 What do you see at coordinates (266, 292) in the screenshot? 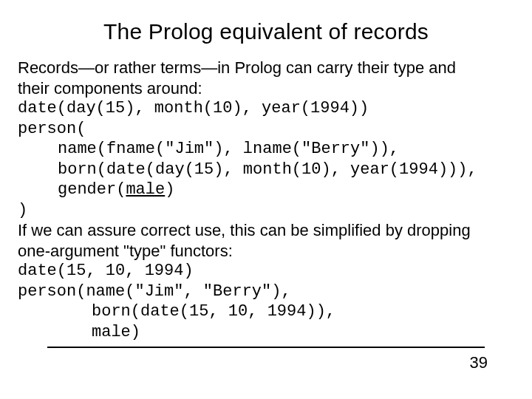
I see `code-person-simple-1: person(name("Jim", "Berry"),` at bounding box center [266, 292].